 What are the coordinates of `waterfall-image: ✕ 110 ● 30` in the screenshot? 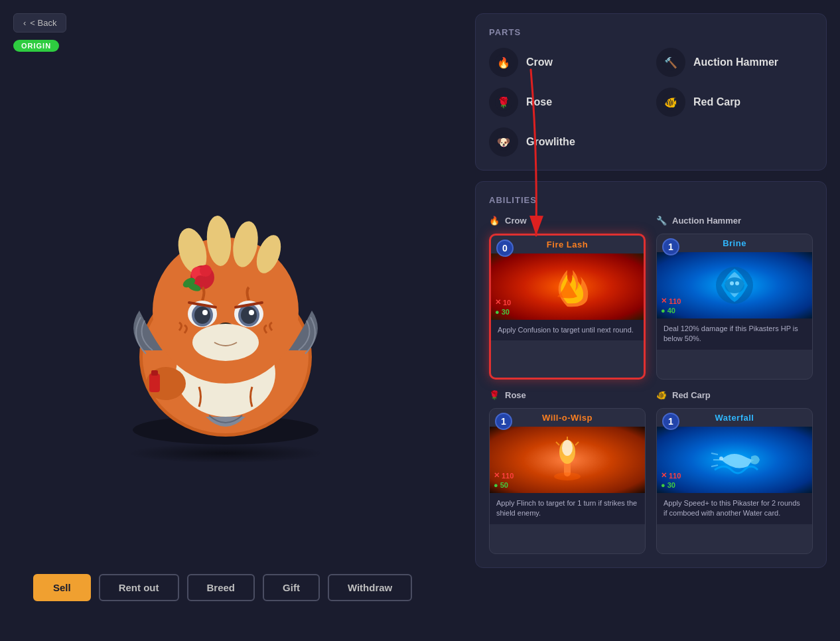 It's located at (735, 460).